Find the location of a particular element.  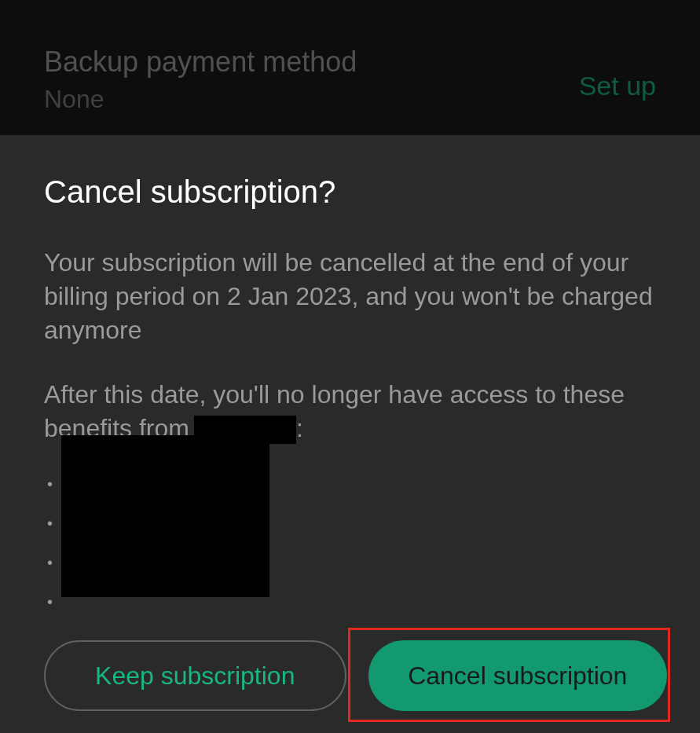

setup-link: Set up is located at coordinates (618, 86).